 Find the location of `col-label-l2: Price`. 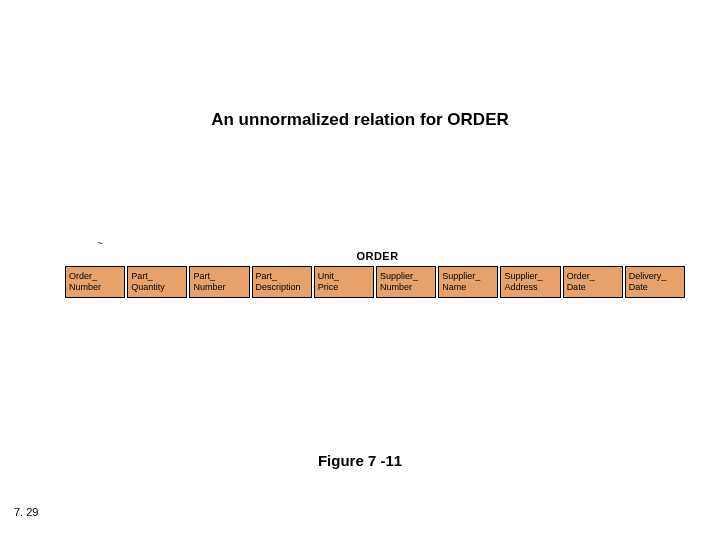

col-label-l2: Price is located at coordinates (344, 288).